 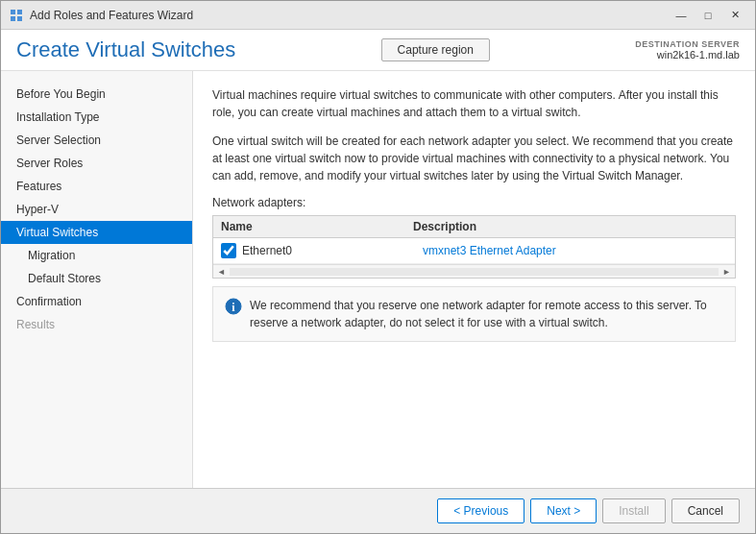 I want to click on destination-server: win2k16-1.md.lab, so click(x=688, y=55).